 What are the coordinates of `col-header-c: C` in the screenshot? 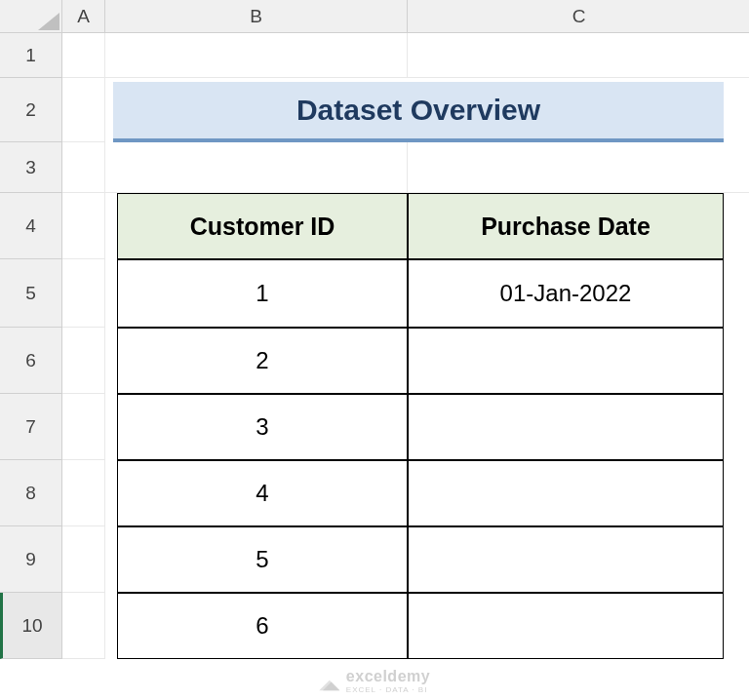 It's located at (578, 17).